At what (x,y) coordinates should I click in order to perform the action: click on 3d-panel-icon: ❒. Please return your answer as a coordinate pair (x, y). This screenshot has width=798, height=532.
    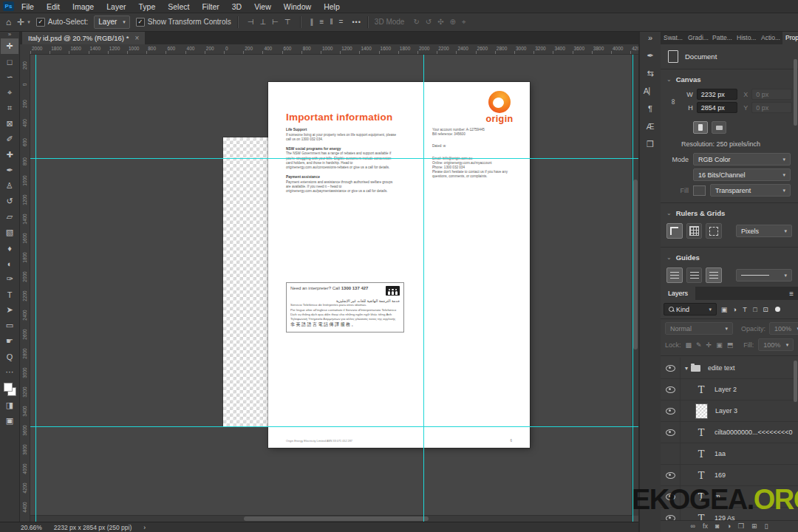
    Looking at the image, I should click on (650, 145).